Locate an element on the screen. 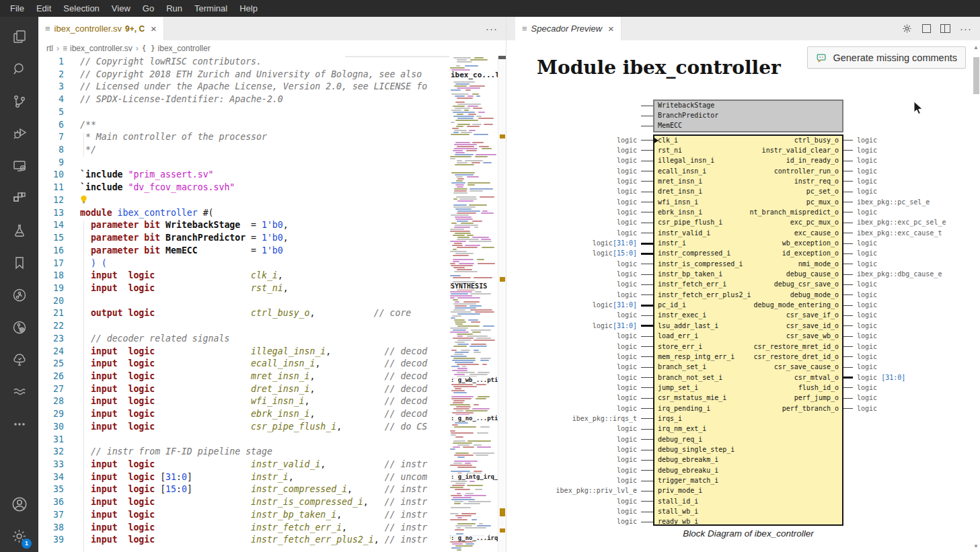  code-line-33: 33 input logic instr_valid_i, // instr is located at coordinates (243, 465).